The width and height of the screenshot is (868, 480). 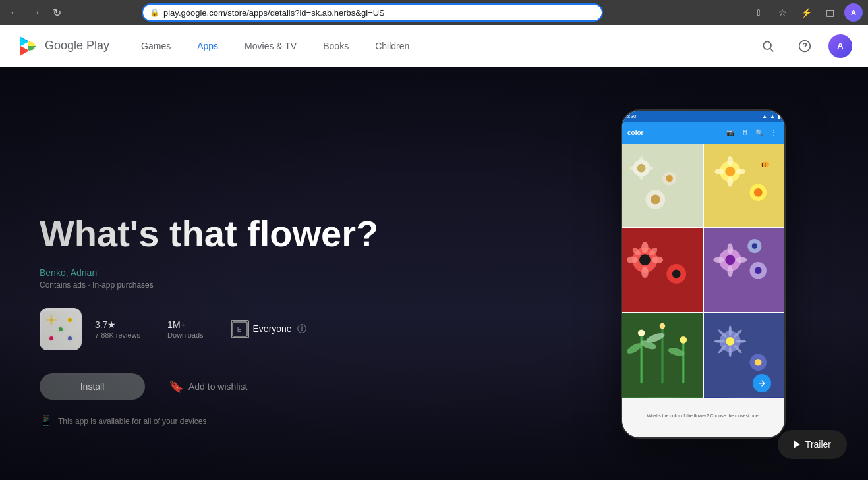 What do you see at coordinates (703, 271) in the screenshot?
I see `flower-grid` at bounding box center [703, 271].